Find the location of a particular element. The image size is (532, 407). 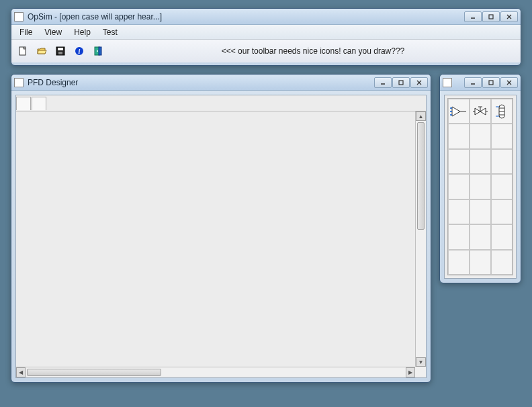

valve-icon is located at coordinates (480, 111).